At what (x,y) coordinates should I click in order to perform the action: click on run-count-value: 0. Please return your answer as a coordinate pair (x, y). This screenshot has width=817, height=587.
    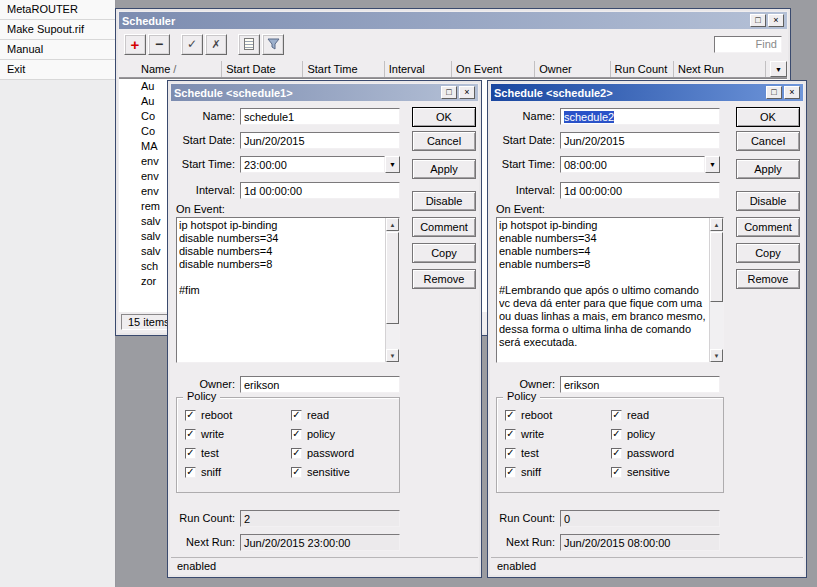
    Looking at the image, I should click on (567, 519).